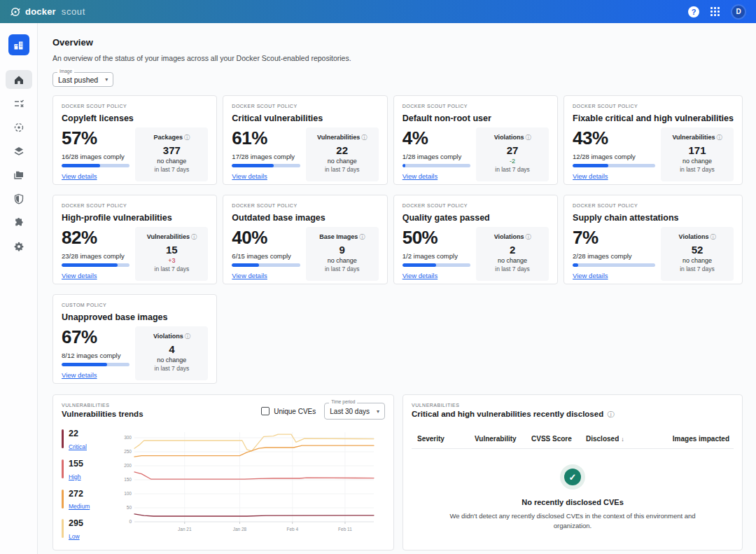 The width and height of the screenshot is (756, 554). Describe the element at coordinates (63, 438) in the screenshot. I see `legend-color-critical` at that location.